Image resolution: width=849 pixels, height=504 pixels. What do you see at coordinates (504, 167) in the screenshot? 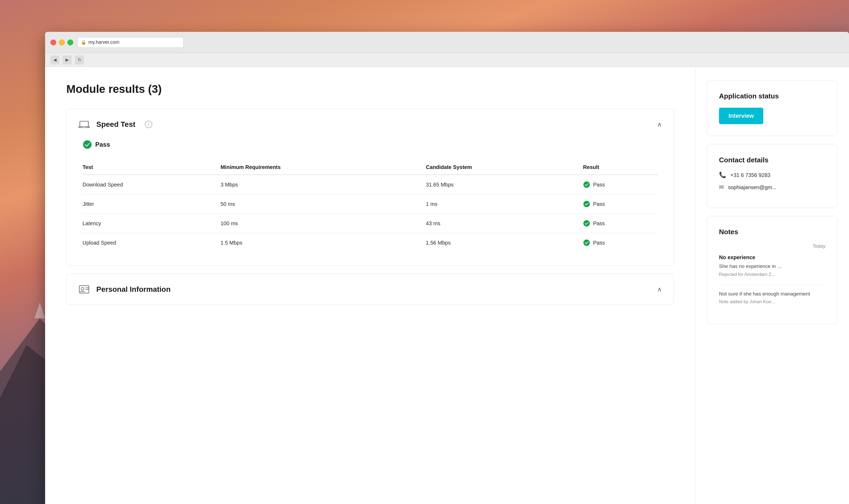
I see `col-candidate-system: Candidate System` at bounding box center [504, 167].